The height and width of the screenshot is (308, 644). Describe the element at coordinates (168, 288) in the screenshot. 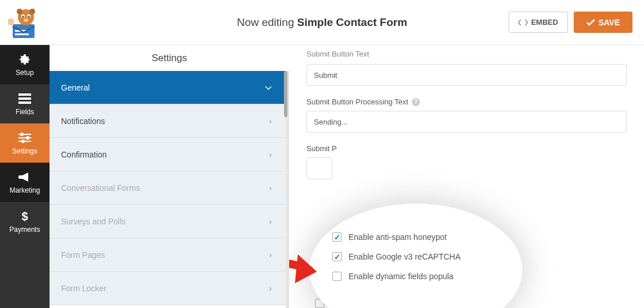

I see `tab-form-locker: Form Locker ›` at that location.